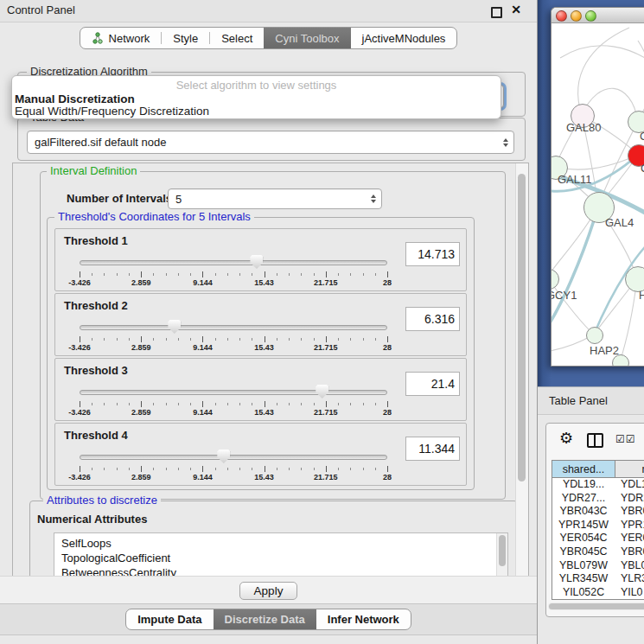 The image size is (644, 644). Describe the element at coordinates (178, 199) in the screenshot. I see `number-of-intervals-value: 5` at that location.